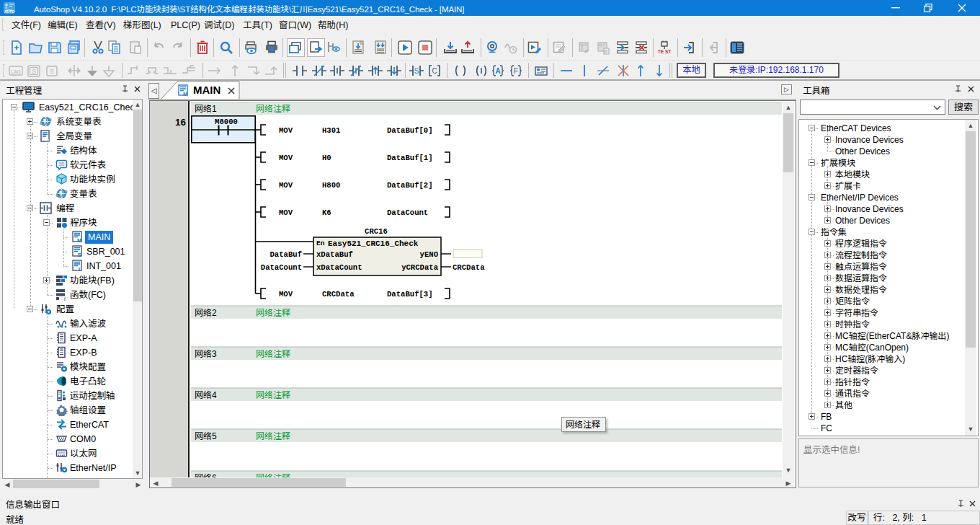  What do you see at coordinates (410, 158) in the screenshot?
I see `svg-text: DataBuf[1]` at bounding box center [410, 158].